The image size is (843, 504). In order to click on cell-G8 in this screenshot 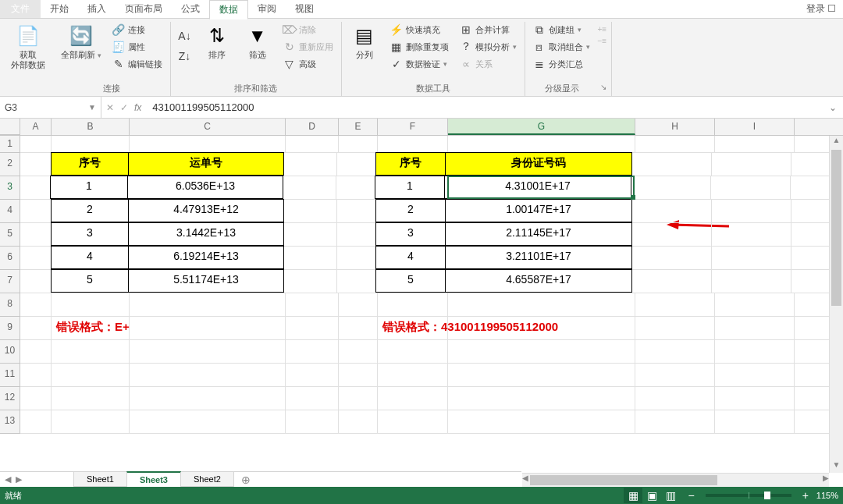, I will do `click(542, 304)`.